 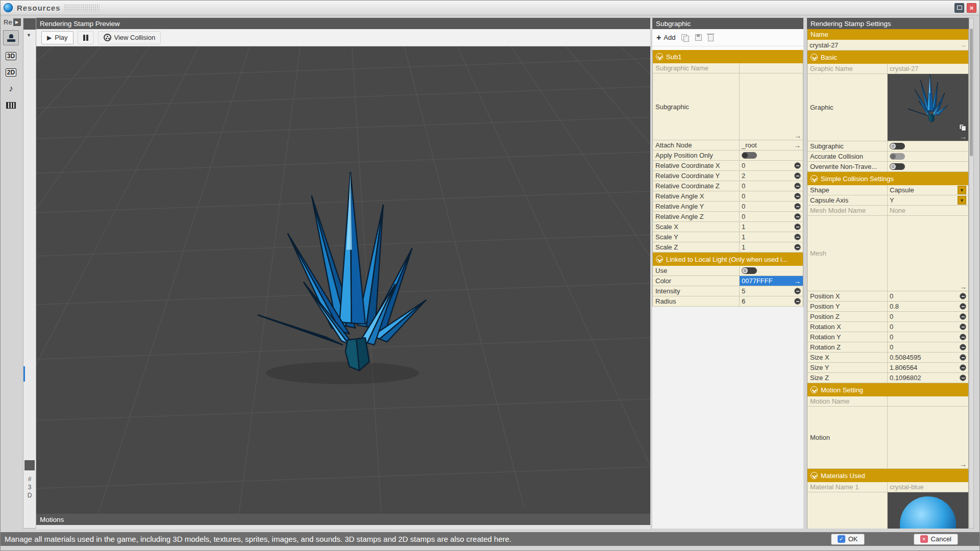 What do you see at coordinates (11, 38) in the screenshot?
I see `stamp-category-button` at bounding box center [11, 38].